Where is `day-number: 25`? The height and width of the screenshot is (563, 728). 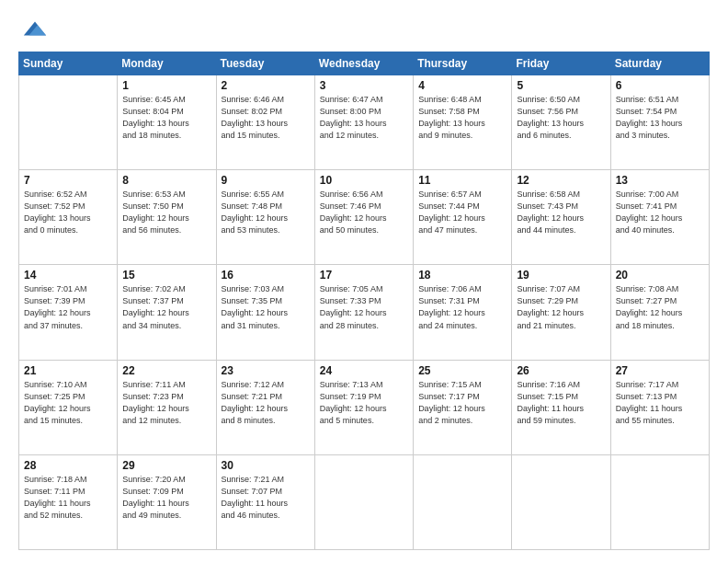
day-number: 25 is located at coordinates (462, 371).